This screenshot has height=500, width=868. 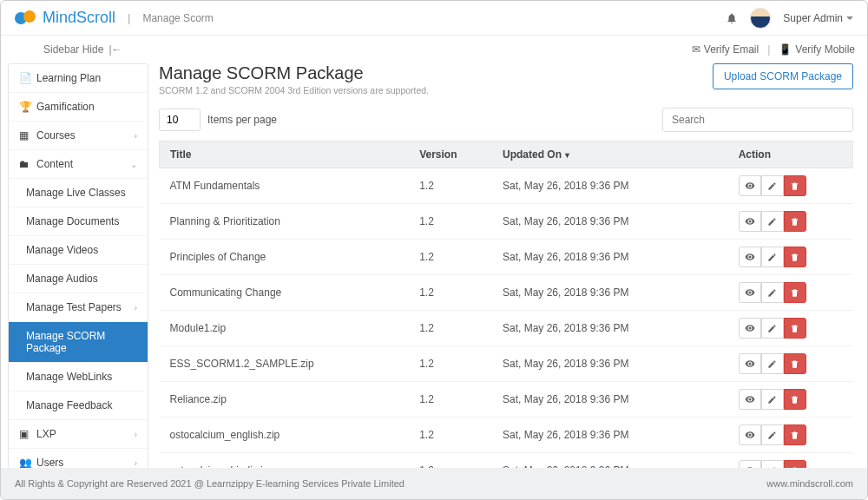 I want to click on logo: MindScroll, so click(x=65, y=17).